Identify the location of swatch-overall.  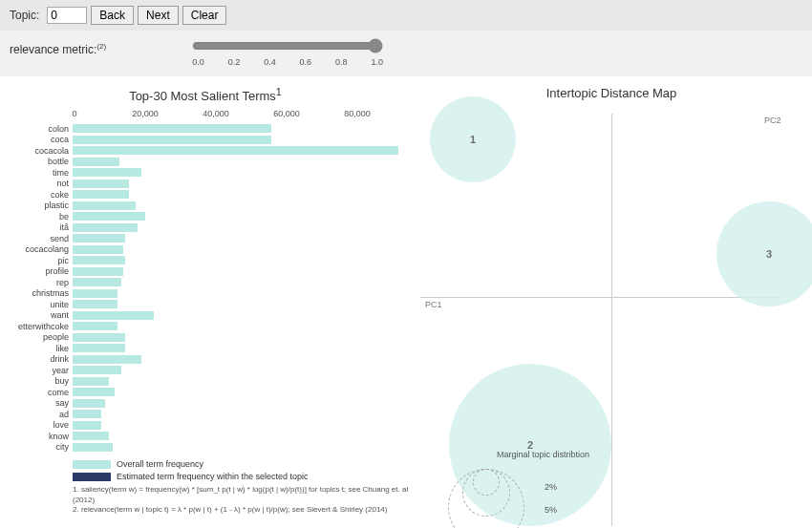
(92, 464).